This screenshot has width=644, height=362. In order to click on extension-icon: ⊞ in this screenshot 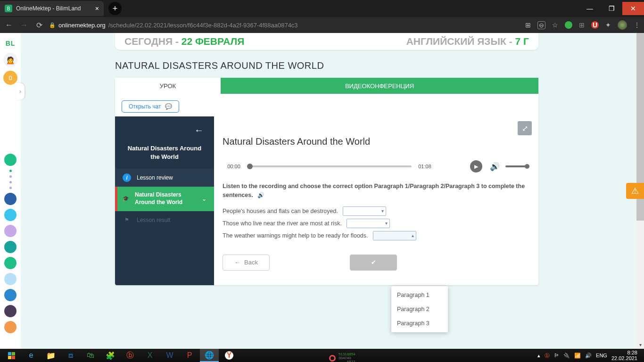, I will do `click(582, 25)`.